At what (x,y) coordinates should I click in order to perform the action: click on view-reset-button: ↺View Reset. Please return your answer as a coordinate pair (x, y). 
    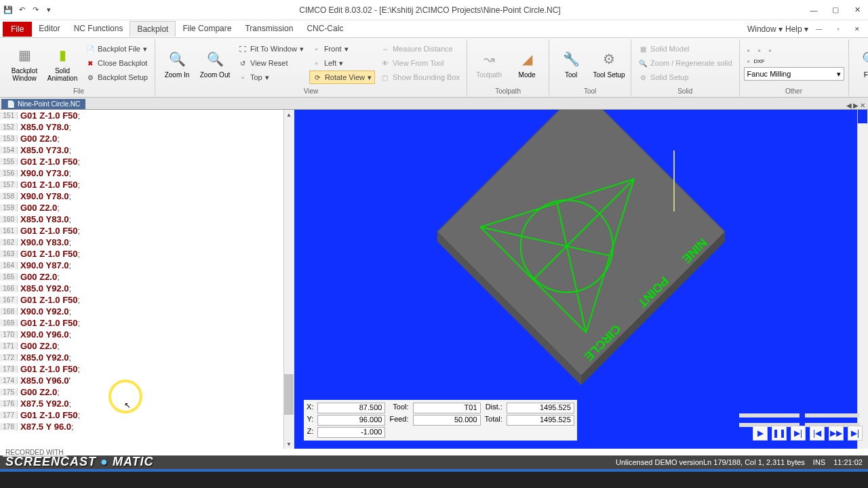
    Looking at the image, I should click on (271, 63).